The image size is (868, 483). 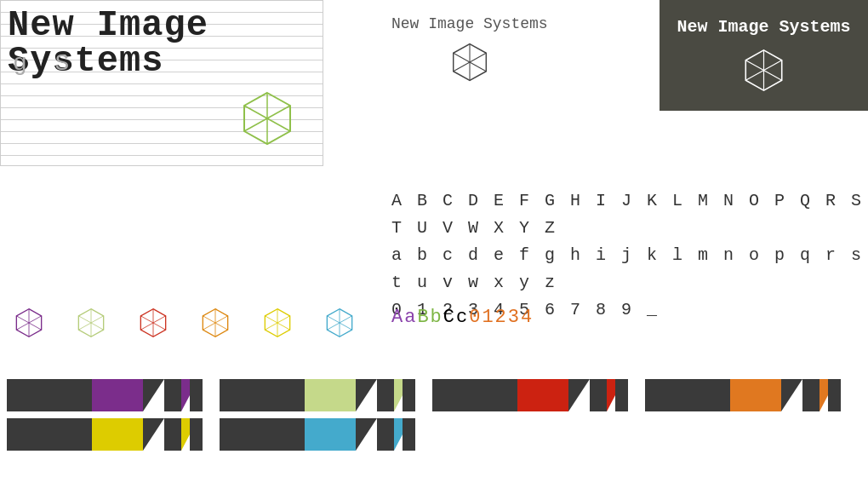 I want to click on logo-paper-card: New Image Systems g S, so click(x=162, y=83).